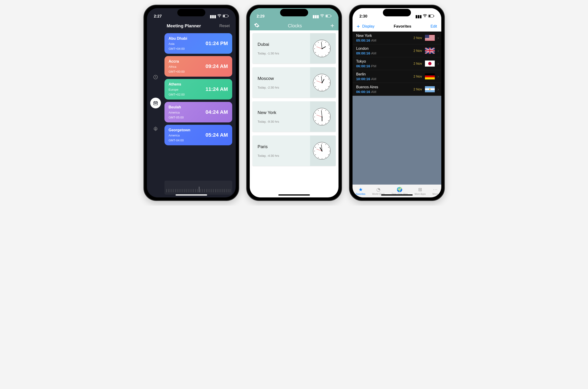 Image resolution: width=588 pixels, height=389 pixels. What do you see at coordinates (198, 135) in the screenshot?
I see `city-card: Georgetown America GMT-04:00 05:24 AM` at bounding box center [198, 135].